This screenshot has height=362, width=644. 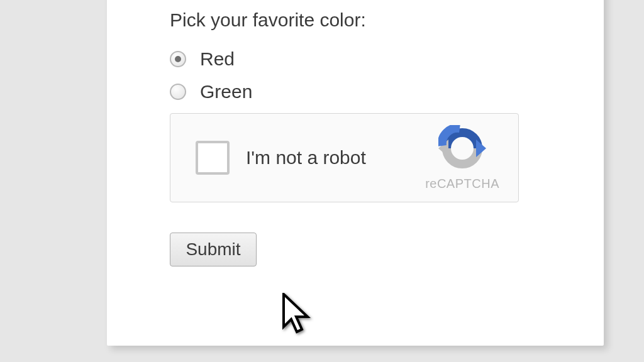 I want to click on recaptcha-label: I'm not a robot, so click(x=306, y=158).